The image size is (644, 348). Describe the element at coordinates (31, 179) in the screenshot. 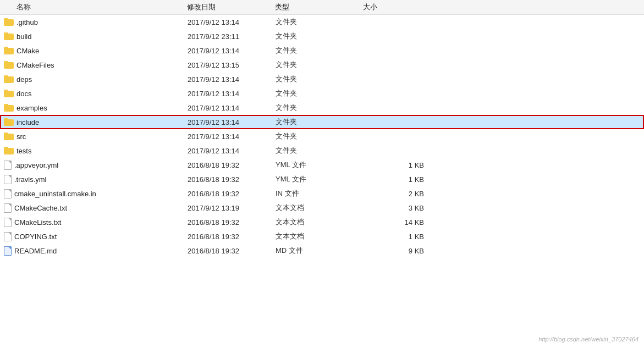

I see `file-name: .travis.yml` at that location.